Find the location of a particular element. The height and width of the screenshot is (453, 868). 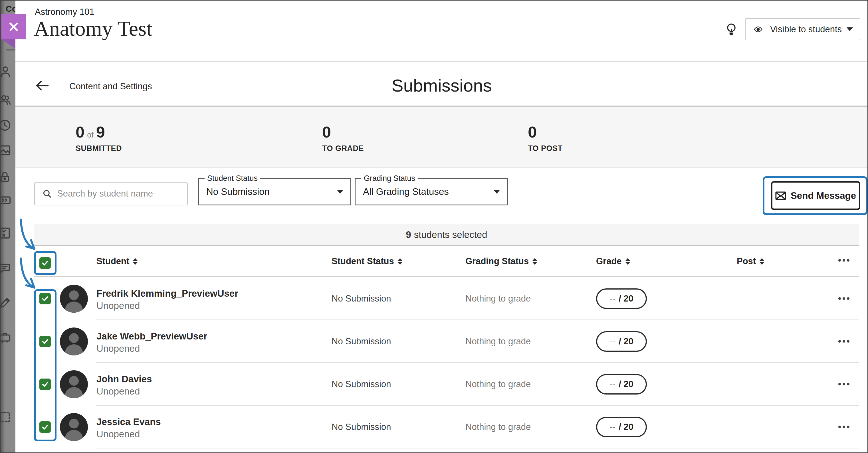

column-header-grading-status: Grading Status is located at coordinates (501, 261).